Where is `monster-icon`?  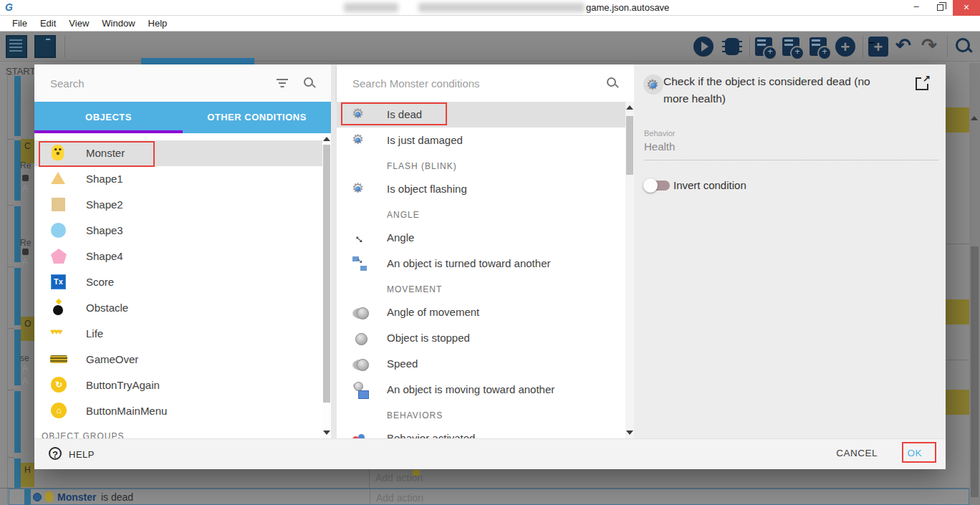
monster-icon is located at coordinates (57, 153).